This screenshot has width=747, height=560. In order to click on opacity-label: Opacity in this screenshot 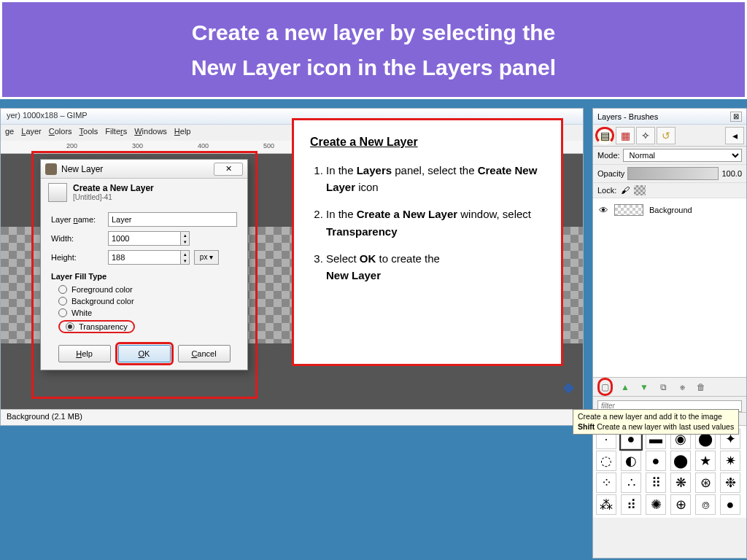, I will do `click(611, 174)`.